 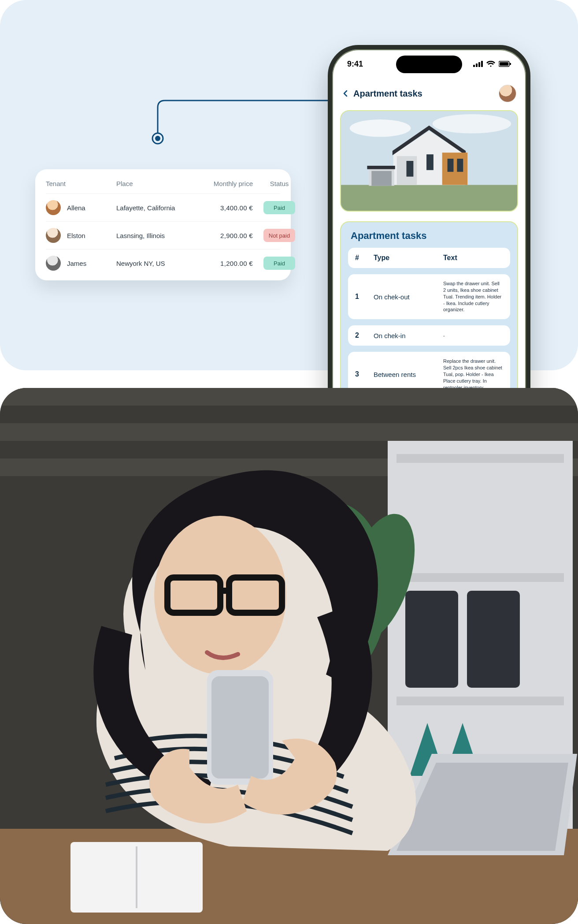 What do you see at coordinates (478, 64) in the screenshot?
I see `signal-icon` at bounding box center [478, 64].